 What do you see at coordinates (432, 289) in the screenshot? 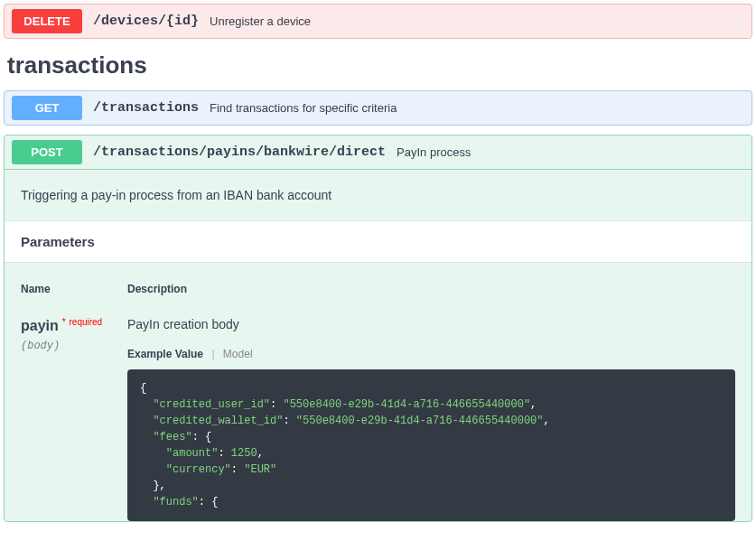
I see `col-header-description: Description` at bounding box center [432, 289].